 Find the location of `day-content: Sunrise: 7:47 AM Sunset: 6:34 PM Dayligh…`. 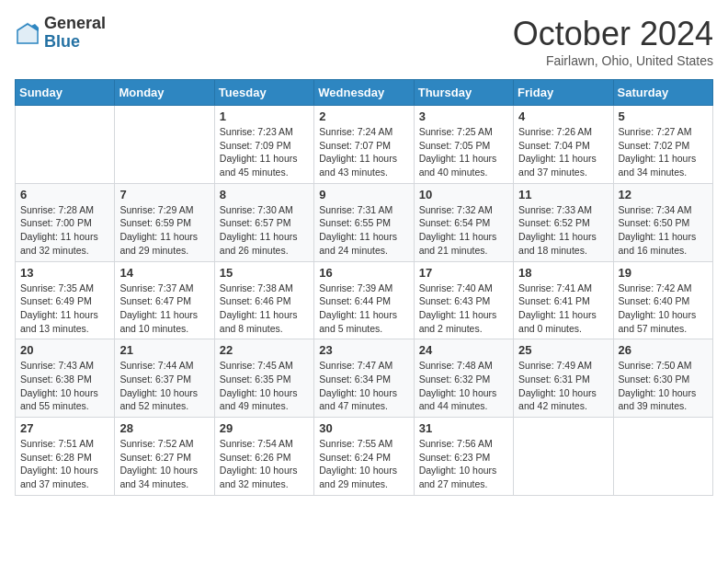

day-content: Sunrise: 7:47 AM Sunset: 6:34 PM Dayligh… is located at coordinates (364, 386).